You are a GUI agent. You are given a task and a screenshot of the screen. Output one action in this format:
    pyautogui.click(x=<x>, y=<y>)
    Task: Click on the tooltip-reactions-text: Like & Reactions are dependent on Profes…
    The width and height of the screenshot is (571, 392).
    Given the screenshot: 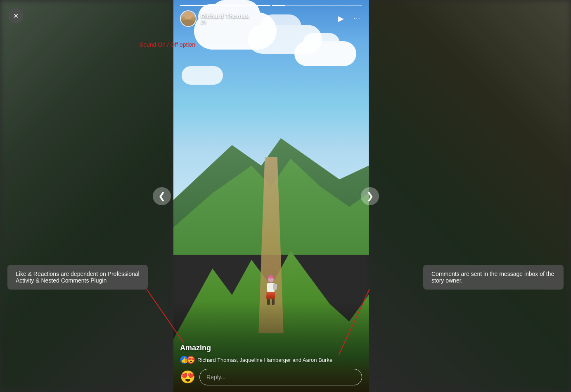 What is the action you would take?
    pyautogui.click(x=78, y=277)
    